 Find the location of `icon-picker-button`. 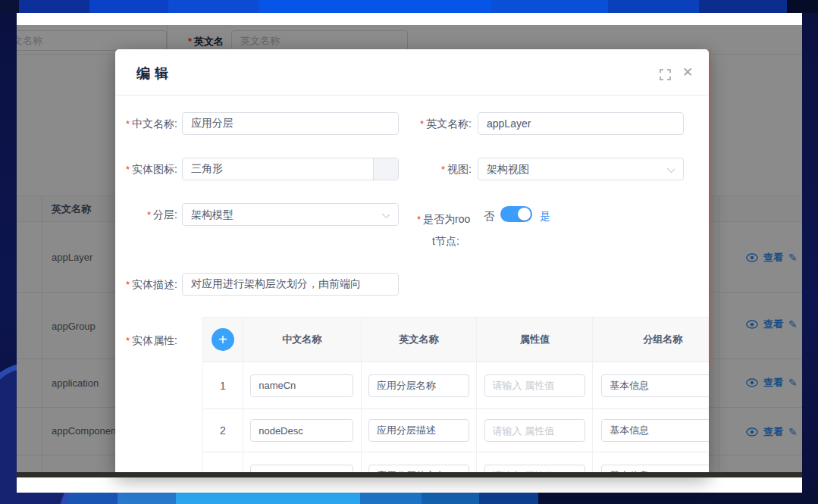

icon-picker-button is located at coordinates (385, 169).